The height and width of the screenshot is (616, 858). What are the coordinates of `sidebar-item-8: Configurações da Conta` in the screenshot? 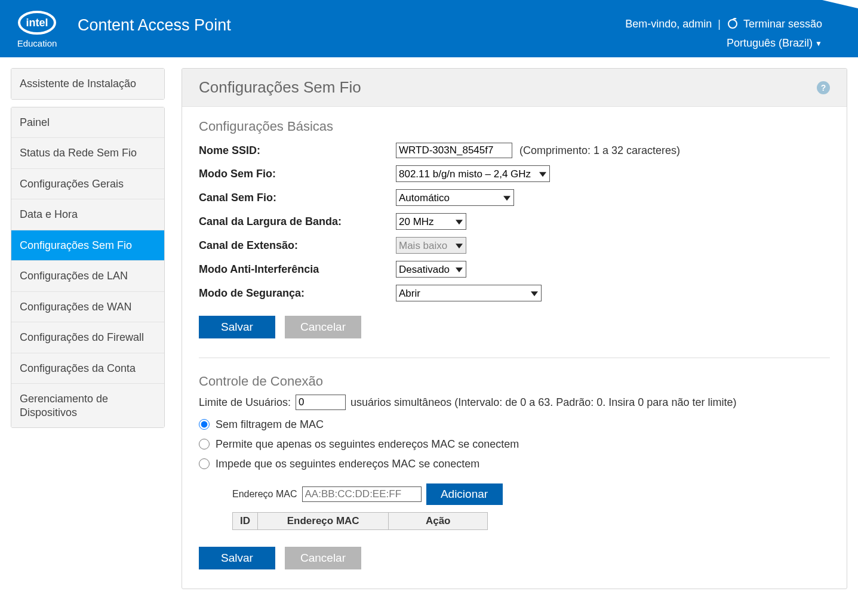 It's located at (88, 369).